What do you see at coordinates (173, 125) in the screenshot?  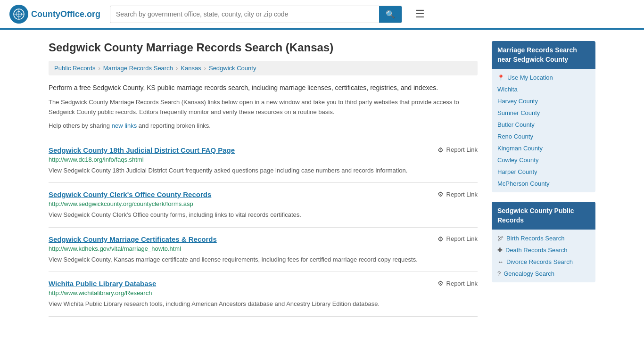 I see `share-suffix: and reporting broken links.` at bounding box center [173, 125].